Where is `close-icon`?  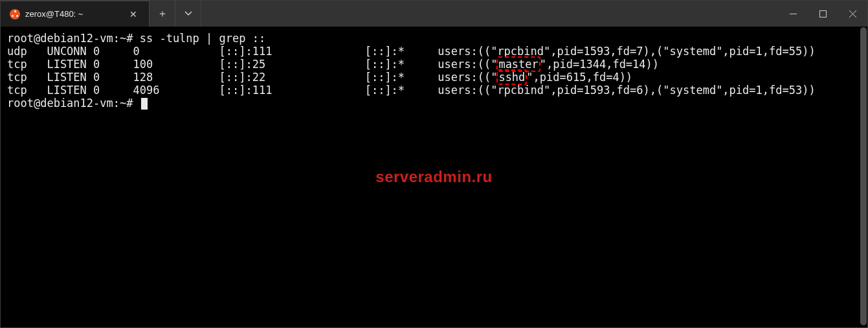 close-icon is located at coordinates (853, 14).